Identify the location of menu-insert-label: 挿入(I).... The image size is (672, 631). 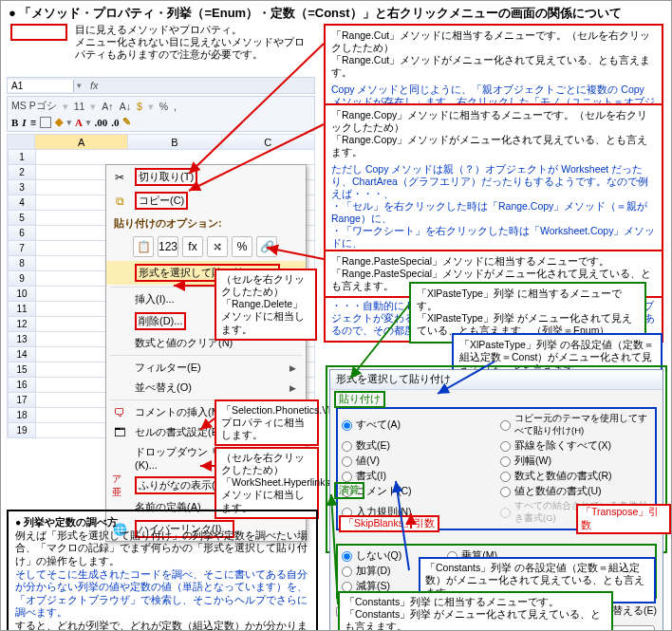
(155, 300).